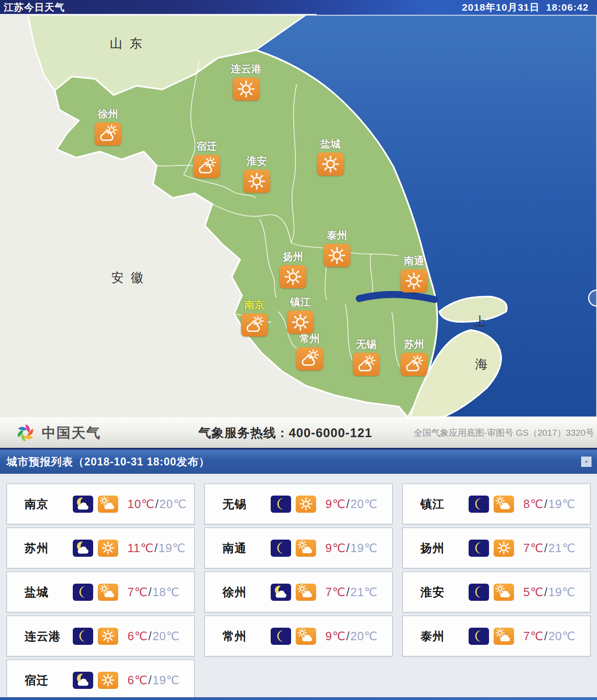 This screenshot has width=597, height=700. What do you see at coordinates (364, 504) in the screenshot?
I see `high-temp: 20℃` at bounding box center [364, 504].